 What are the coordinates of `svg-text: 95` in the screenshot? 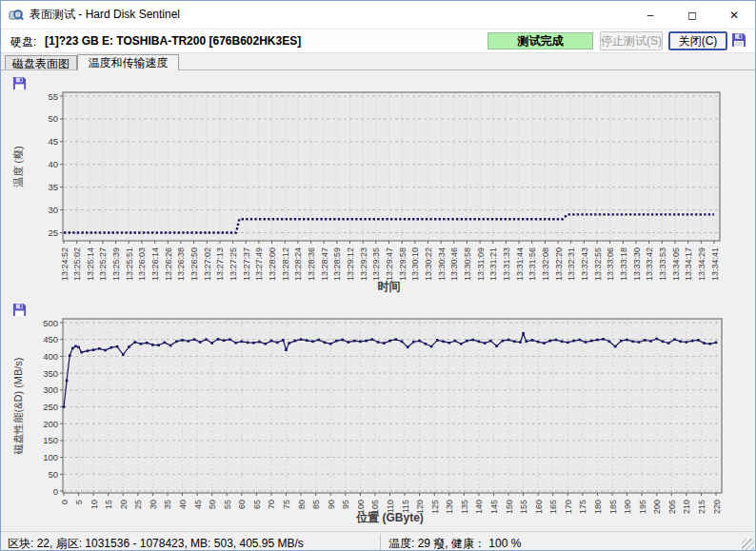 It's located at (346, 504).